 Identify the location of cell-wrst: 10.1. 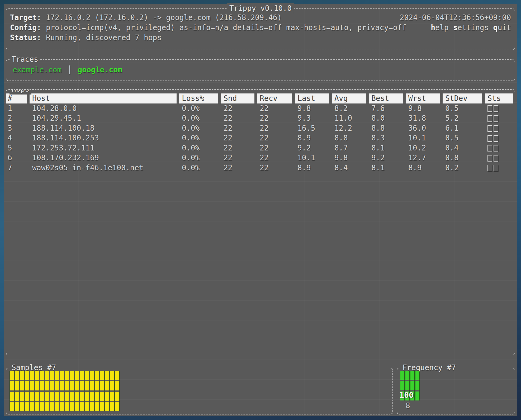
(424, 138).